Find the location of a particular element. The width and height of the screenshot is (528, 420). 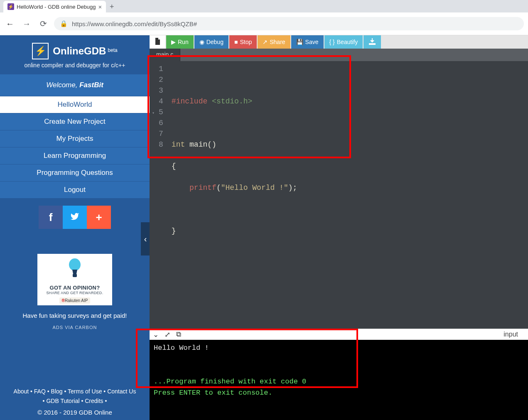

debug-button: ◉Debug is located at coordinates (211, 42).